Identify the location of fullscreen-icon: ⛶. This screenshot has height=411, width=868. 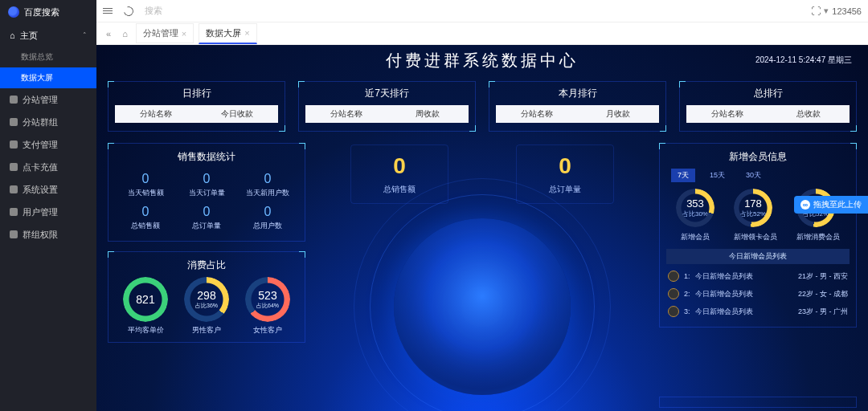
(816, 11).